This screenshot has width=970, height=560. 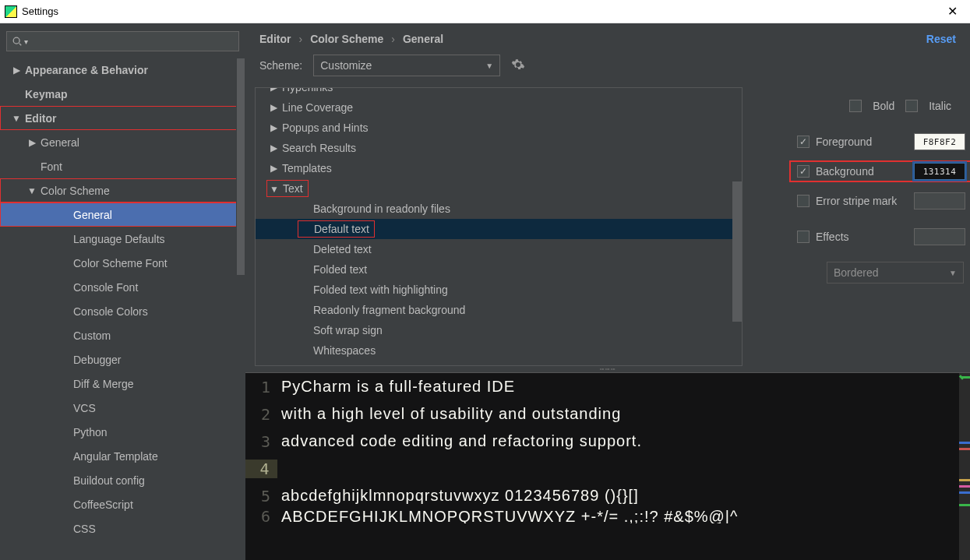 What do you see at coordinates (90, 336) in the screenshot?
I see `tree-item-label: Custom` at bounding box center [90, 336].